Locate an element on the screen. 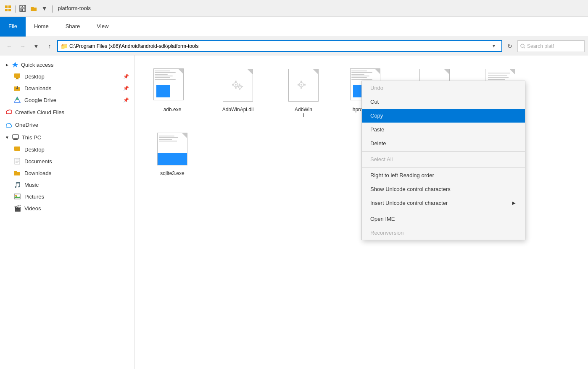 This screenshot has width=588, height=369. ctx-rtl-label: Right to left Reading order is located at coordinates (402, 175).